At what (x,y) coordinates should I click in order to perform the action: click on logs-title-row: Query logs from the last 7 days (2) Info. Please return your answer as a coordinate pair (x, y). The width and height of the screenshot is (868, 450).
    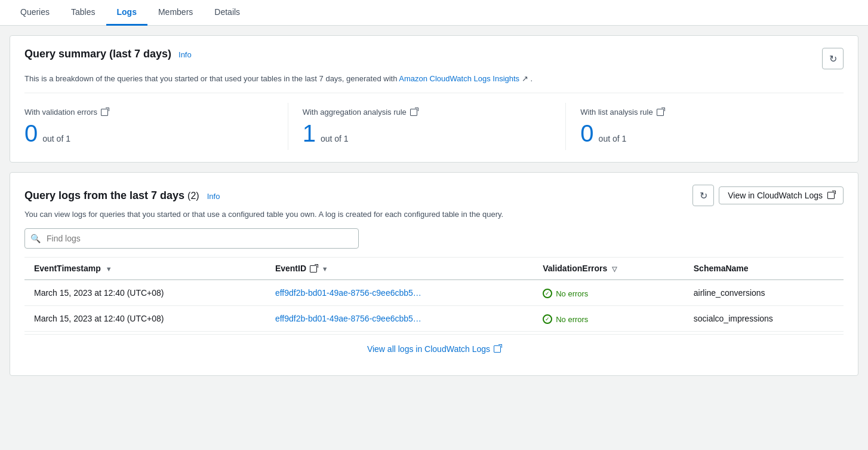
    Looking at the image, I should click on (122, 196).